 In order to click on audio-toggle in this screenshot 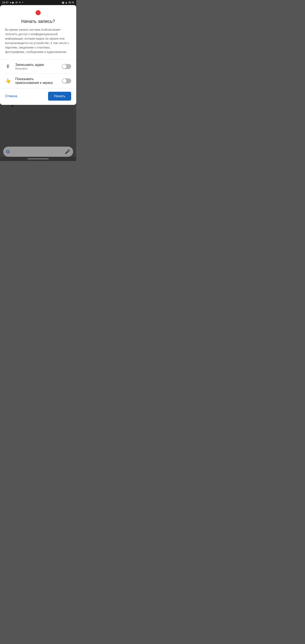, I will do `click(66, 66)`.